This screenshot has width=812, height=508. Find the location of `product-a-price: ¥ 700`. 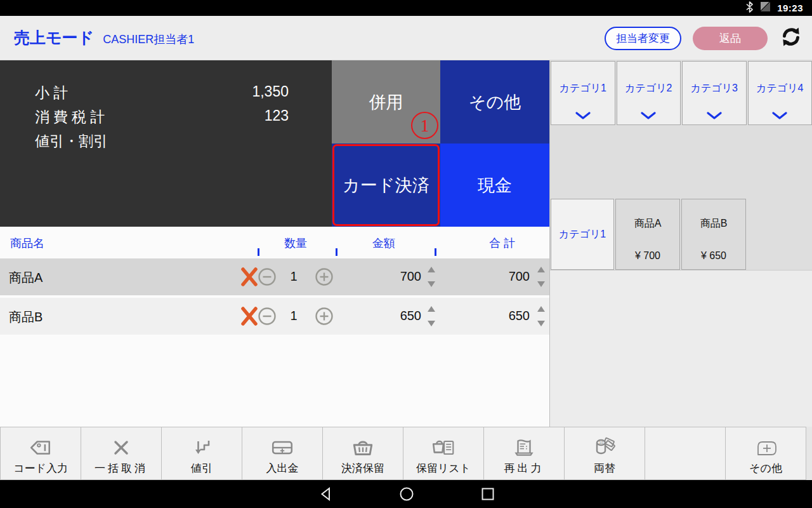

product-a-price: ¥ 700 is located at coordinates (648, 256).